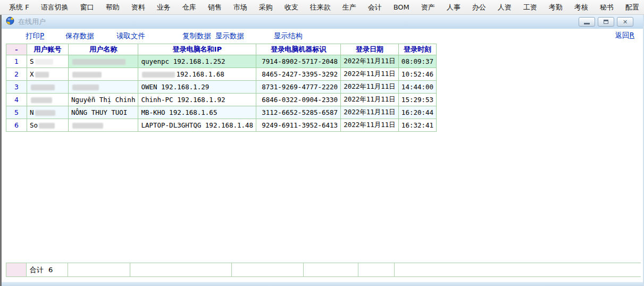 The width and height of the screenshot is (644, 286). Describe the element at coordinates (17, 87) in the screenshot. I see `cell-row-number: 3` at that location.